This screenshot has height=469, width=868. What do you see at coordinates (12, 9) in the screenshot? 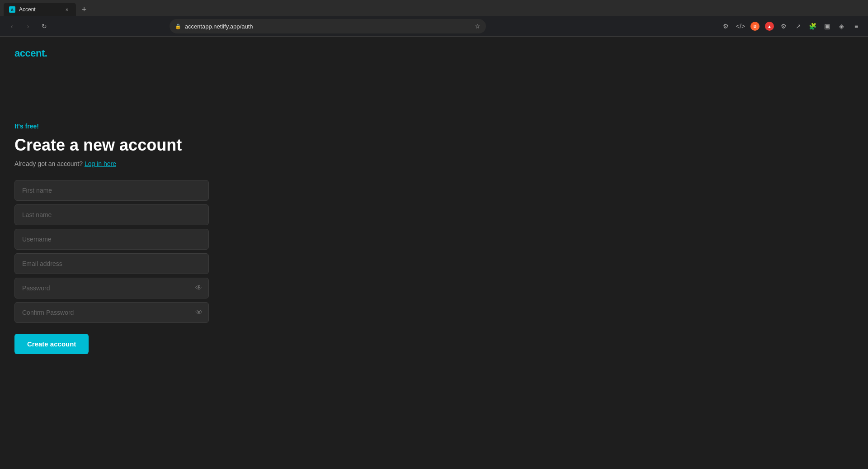
I see `tab-favicon: a` at bounding box center [12, 9].